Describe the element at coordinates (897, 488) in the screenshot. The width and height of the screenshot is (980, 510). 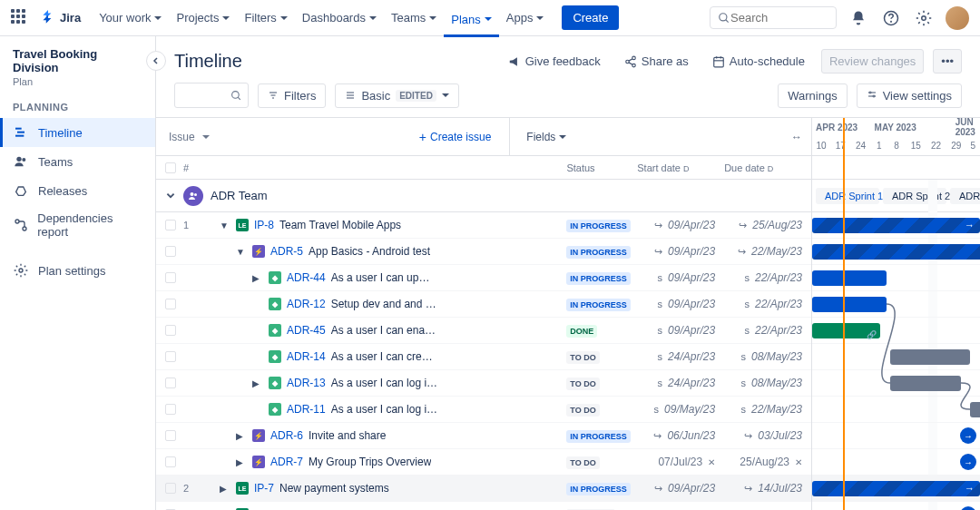
I see `gantt-bar: →` at that location.